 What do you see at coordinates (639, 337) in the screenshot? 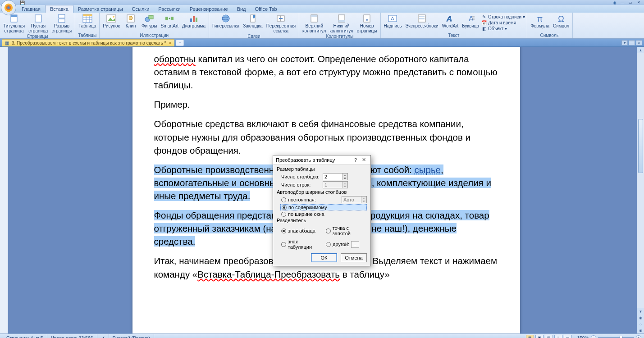
I see `zoom-in-button: +` at bounding box center [639, 337].